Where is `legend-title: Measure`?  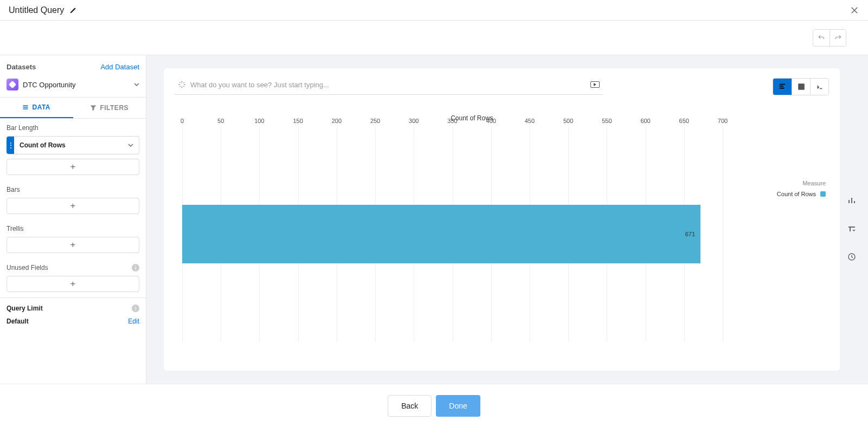
legend-title: Measure is located at coordinates (801, 183).